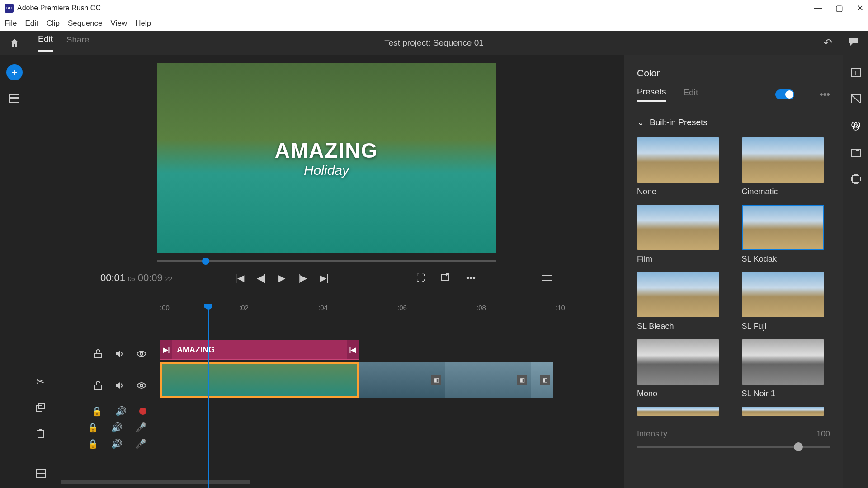 The height and width of the screenshot is (488, 868). I want to click on preset-sl-fuji: SL Fuji, so click(786, 302).